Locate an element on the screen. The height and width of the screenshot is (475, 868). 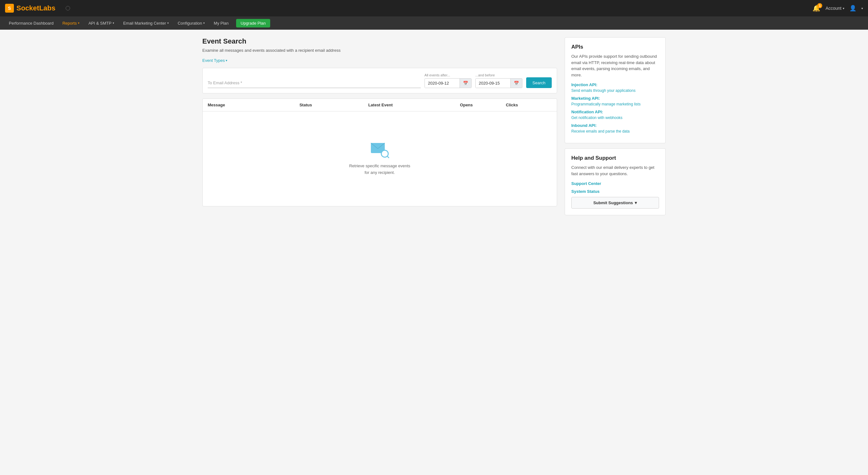
results-table: Message Status Latest Event Opens Clicks is located at coordinates (379, 152).